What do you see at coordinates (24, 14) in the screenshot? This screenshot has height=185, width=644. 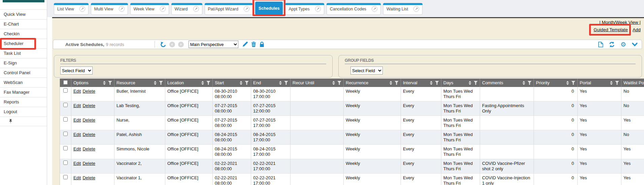 I see `sidebar-item-quick-view: Quick View` at bounding box center [24, 14].